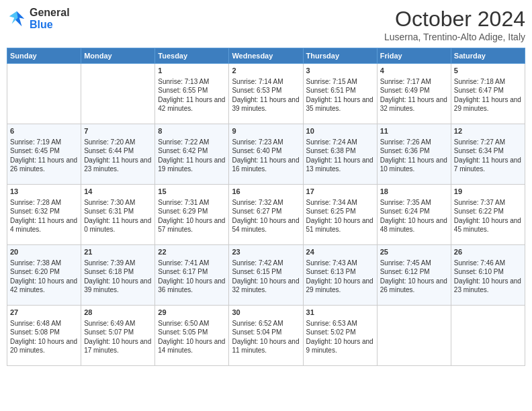 This screenshot has width=532, height=411. I want to click on calendar-cell: 21Sunrise: 7:39 AMSunset: 6:18 PMDayligh…, so click(118, 275).